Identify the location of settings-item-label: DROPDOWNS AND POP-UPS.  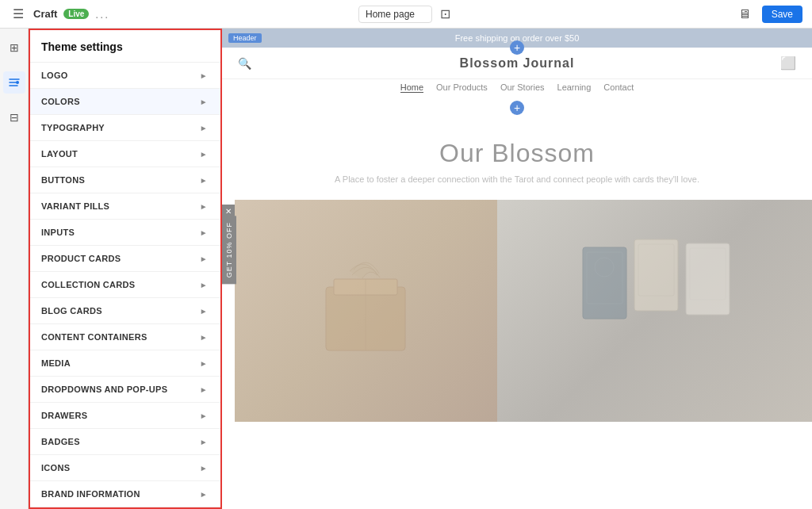
(105, 389).